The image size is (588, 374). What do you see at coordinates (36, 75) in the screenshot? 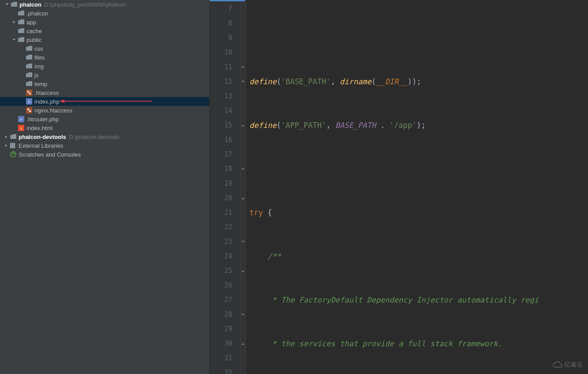
I see `tree-item-label: js` at bounding box center [36, 75].